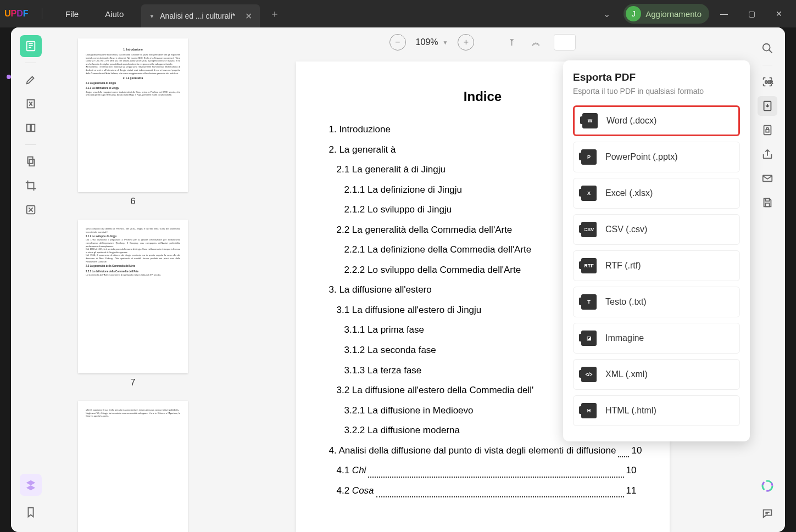  I want to click on page-thumbnail: 1. Introduzione Dalla globalizzazione ec…, so click(133, 115).